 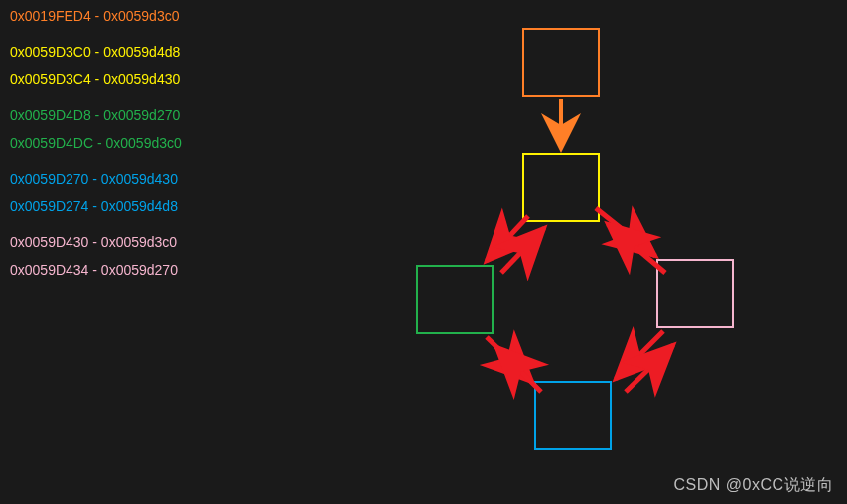 What do you see at coordinates (95, 242) in the screenshot?
I see `address-line: 0x0059D430 - 0x0059d3c0` at bounding box center [95, 242].